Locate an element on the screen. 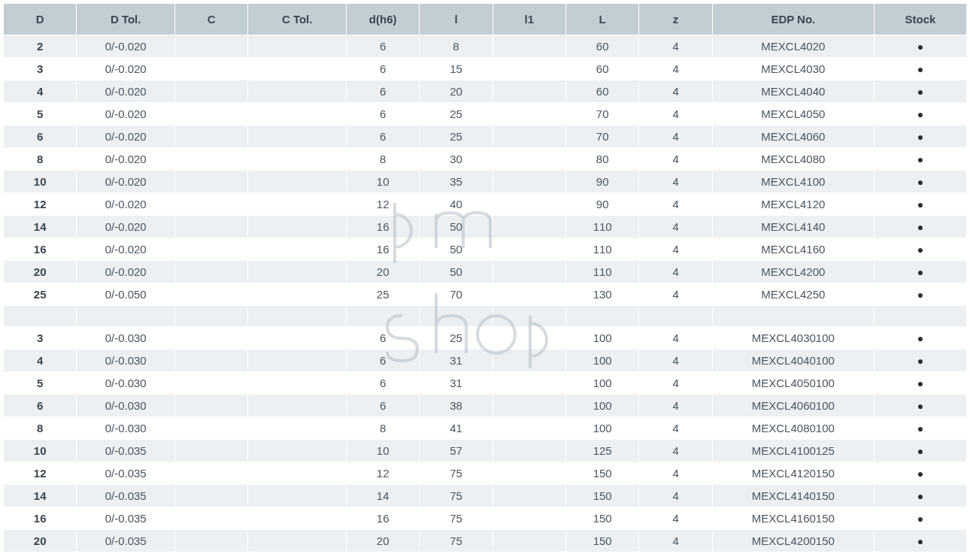 The width and height of the screenshot is (970, 560). cell-d_h6: 16 is located at coordinates (383, 519).